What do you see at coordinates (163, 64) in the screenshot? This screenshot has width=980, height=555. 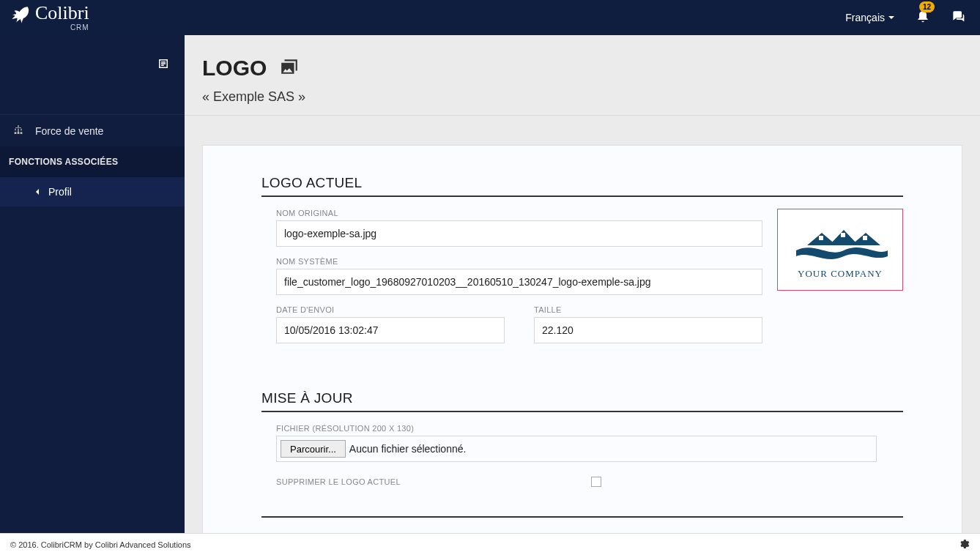 I see `contact-card-icon` at bounding box center [163, 64].